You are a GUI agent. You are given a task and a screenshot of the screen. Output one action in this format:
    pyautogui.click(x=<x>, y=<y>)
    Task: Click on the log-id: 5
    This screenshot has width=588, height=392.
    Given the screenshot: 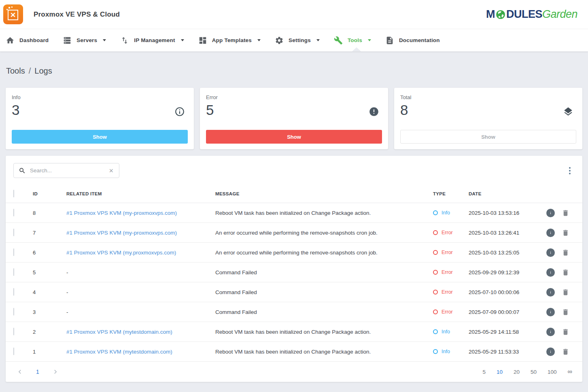 What is the action you would take?
    pyautogui.click(x=49, y=273)
    